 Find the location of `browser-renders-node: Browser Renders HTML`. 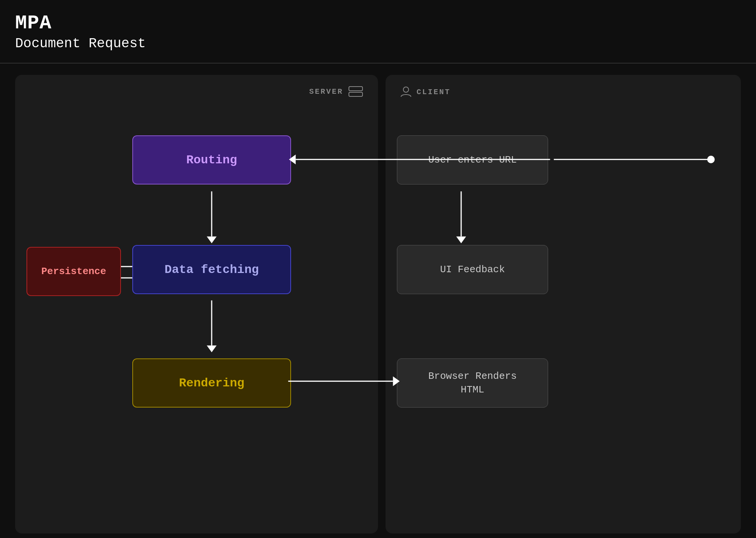

browser-renders-node: Browser Renders HTML is located at coordinates (472, 383).